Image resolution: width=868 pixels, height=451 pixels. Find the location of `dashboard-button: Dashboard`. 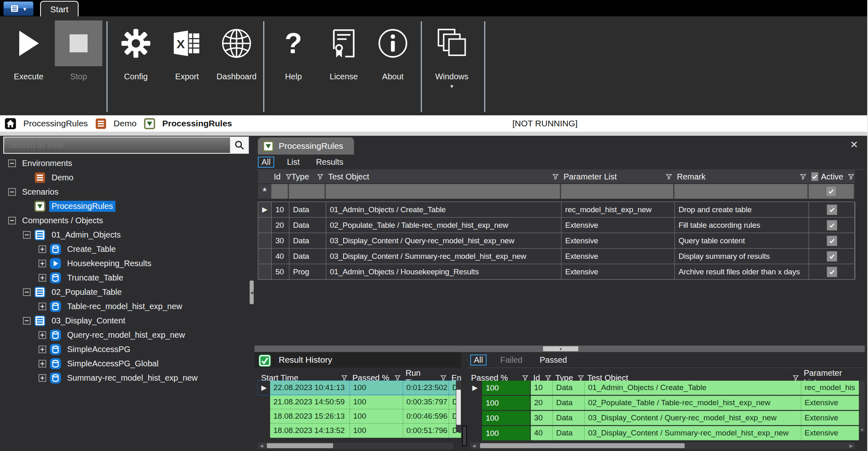

dashboard-button: Dashboard is located at coordinates (237, 51).